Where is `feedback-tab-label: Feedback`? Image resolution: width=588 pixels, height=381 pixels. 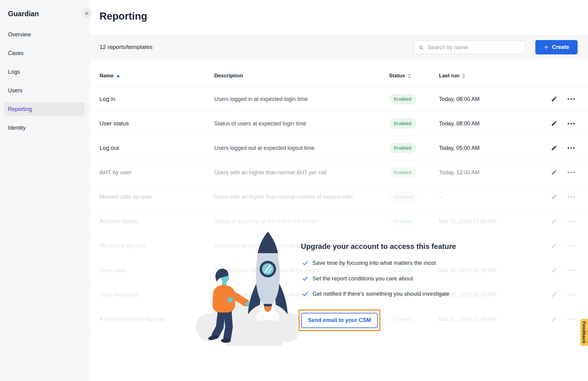 feedback-tab-label: Feedback is located at coordinates (584, 332).